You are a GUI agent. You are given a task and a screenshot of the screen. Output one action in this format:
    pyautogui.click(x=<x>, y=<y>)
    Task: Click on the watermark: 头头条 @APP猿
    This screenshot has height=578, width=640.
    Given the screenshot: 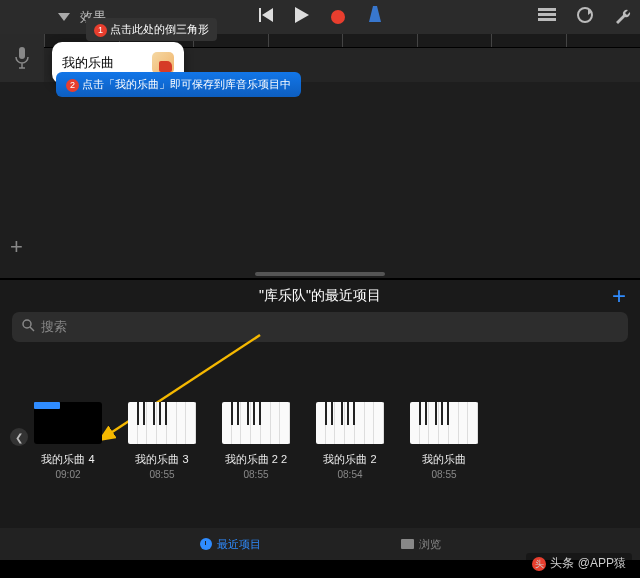 What is the action you would take?
    pyautogui.click(x=579, y=564)
    